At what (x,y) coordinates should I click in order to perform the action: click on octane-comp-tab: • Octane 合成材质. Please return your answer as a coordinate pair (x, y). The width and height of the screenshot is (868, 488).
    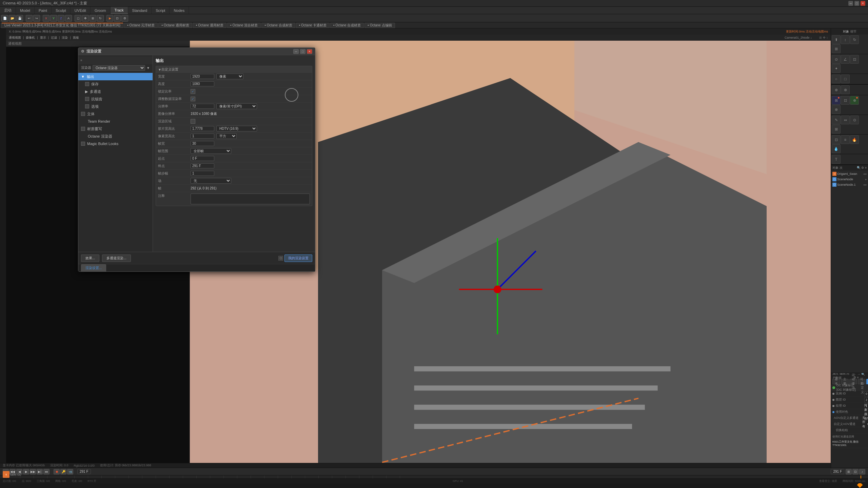
    Looking at the image, I should click on (278, 25).